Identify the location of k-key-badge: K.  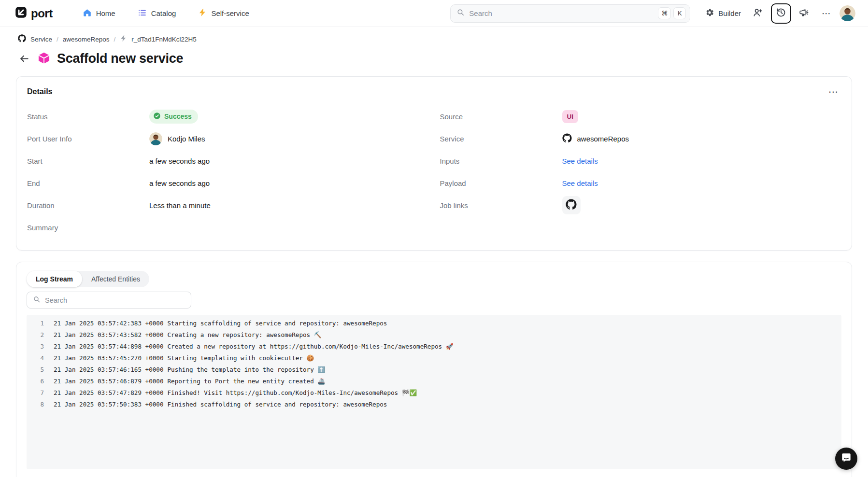
(680, 14).